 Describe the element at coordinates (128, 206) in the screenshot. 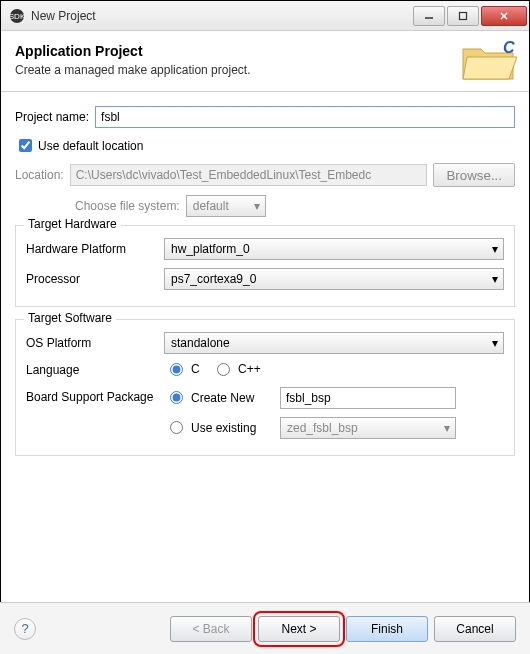

I see `choose-fs-label: Choose file system:` at that location.